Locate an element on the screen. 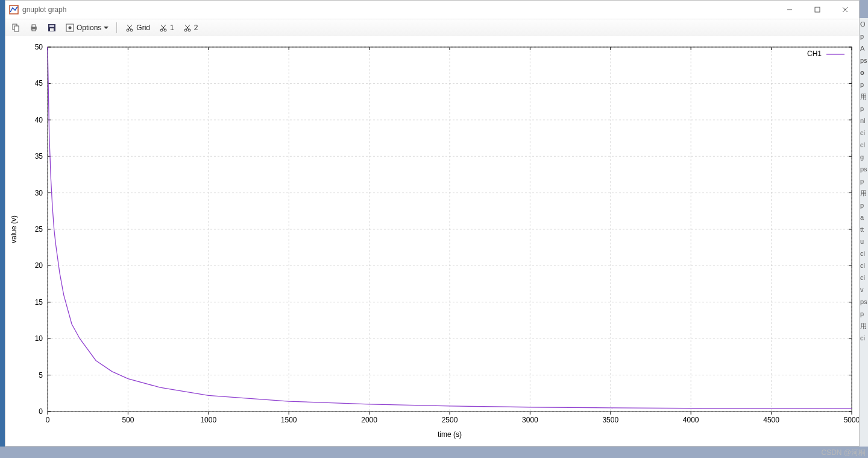 Image resolution: width=868 pixels, height=458 pixels. toolbar: Options Grid 1 2 is located at coordinates (432, 28).